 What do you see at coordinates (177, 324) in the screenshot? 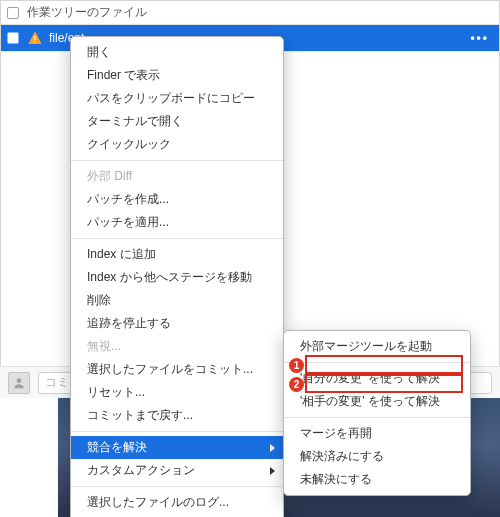
I see `menu-stop-tracking: 追跡を停止する` at bounding box center [177, 324].